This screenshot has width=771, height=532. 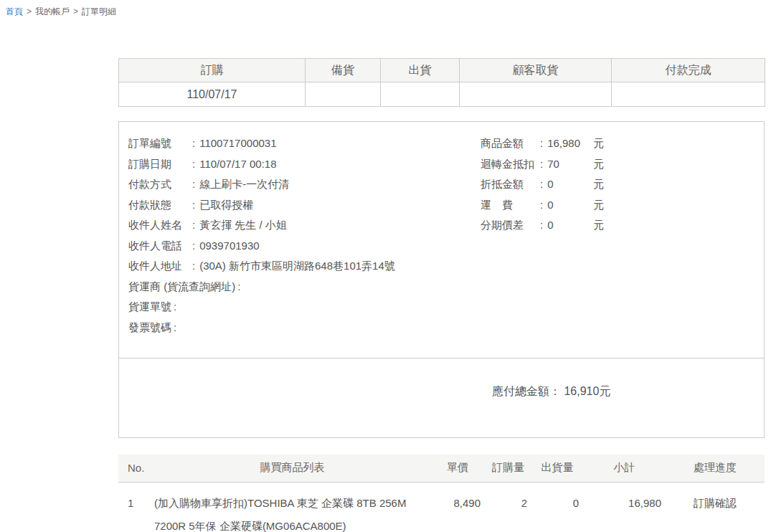 I want to click on items-header-unit-price: 單價, so click(x=458, y=468).